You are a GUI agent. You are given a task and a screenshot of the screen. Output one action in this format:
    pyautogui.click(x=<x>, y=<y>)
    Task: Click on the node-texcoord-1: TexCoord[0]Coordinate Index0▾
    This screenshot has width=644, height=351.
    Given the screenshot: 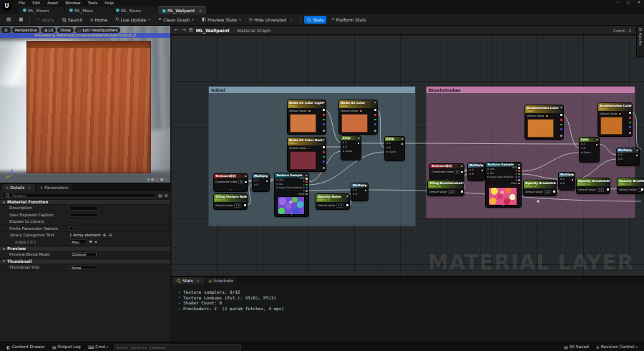 What is the action you would take?
    pyautogui.click(x=230, y=183)
    